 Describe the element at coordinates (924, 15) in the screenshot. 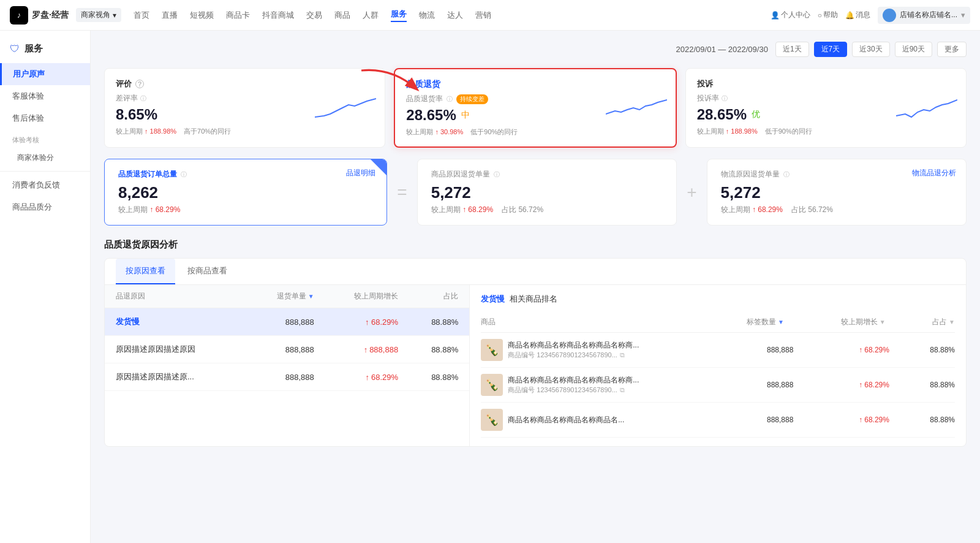

I see `store-selector: 店铺名称店铺名... ▾` at that location.